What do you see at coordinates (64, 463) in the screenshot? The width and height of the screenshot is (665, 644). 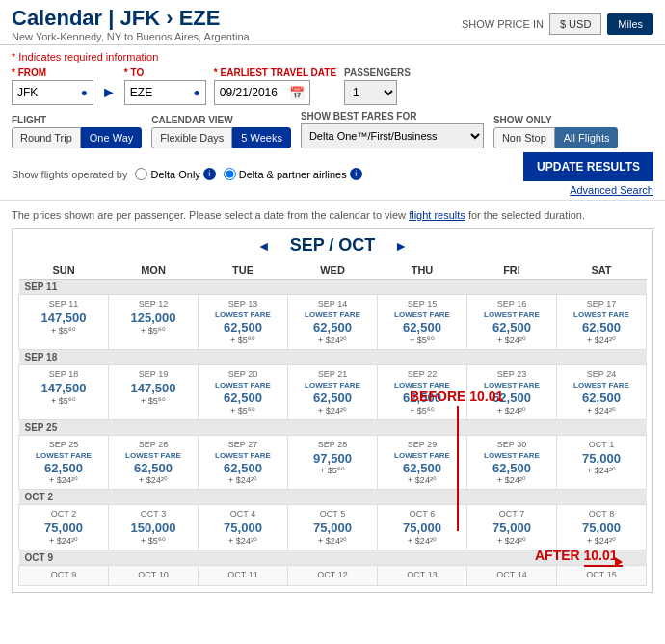 I see `table-row: SEP 25LOWEST FARE62,500+ $24²⁰` at bounding box center [64, 463].